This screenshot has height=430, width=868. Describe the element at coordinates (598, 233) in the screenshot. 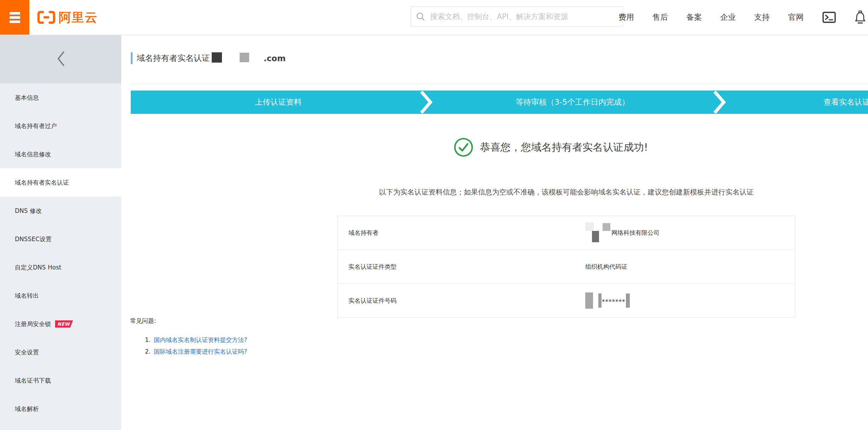

I see `redacted-company-prefix` at that location.